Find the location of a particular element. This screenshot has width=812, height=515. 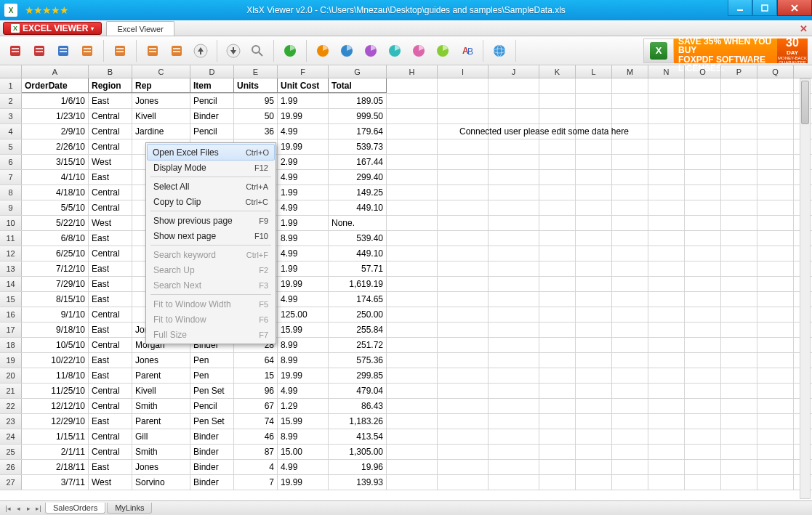

page-text-icon is located at coordinates (120, 51).